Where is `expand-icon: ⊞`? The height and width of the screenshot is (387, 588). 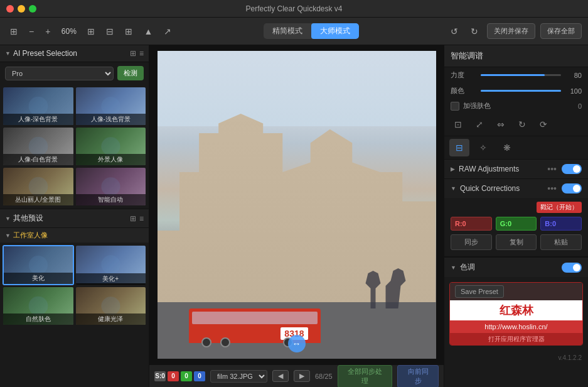 expand-icon: ⊞ is located at coordinates (14, 31).